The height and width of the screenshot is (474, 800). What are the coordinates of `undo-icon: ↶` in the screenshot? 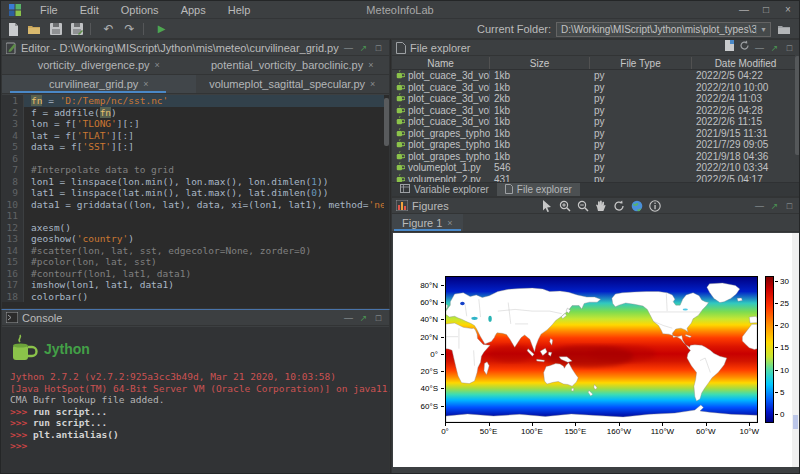 It's located at (108, 30).